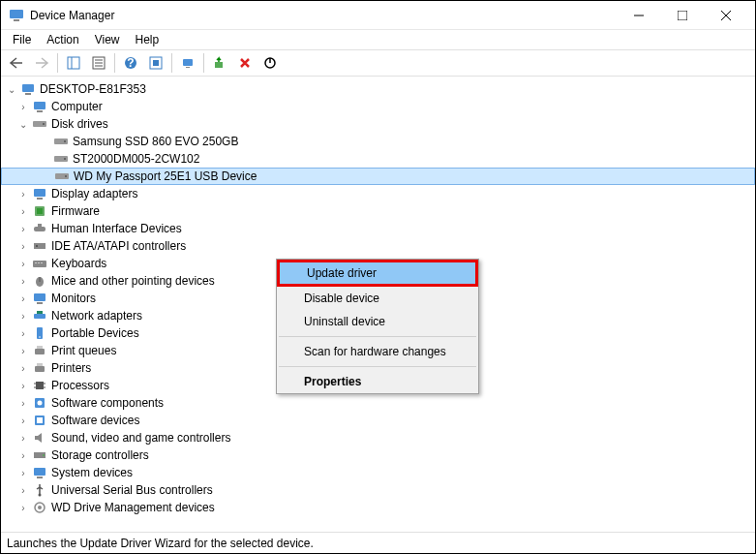 The image size is (756, 554). What do you see at coordinates (378, 63) in the screenshot?
I see `toolbar: ?` at bounding box center [378, 63].